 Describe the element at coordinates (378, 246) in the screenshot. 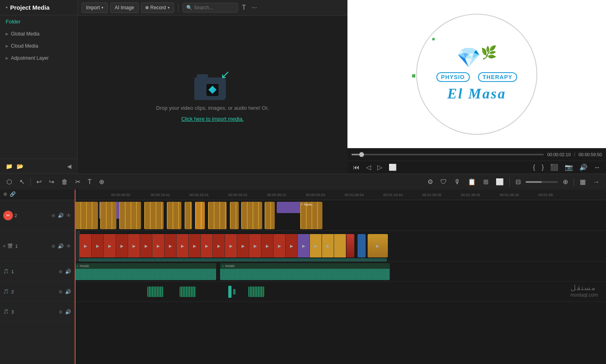

I see `clip-gold-end: ▶` at that location.